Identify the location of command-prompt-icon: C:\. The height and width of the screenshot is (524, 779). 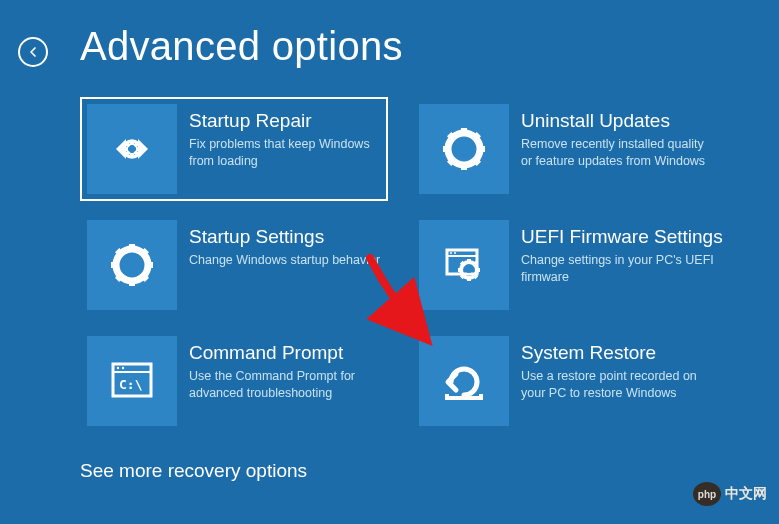
(132, 381).